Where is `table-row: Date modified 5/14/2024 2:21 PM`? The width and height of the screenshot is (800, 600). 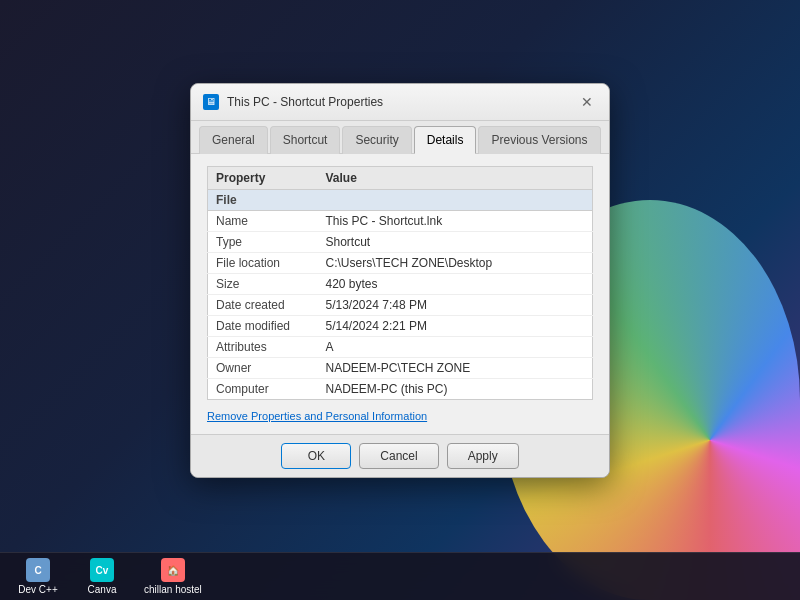
table-row: Date modified 5/14/2024 2:21 PM is located at coordinates (400, 326).